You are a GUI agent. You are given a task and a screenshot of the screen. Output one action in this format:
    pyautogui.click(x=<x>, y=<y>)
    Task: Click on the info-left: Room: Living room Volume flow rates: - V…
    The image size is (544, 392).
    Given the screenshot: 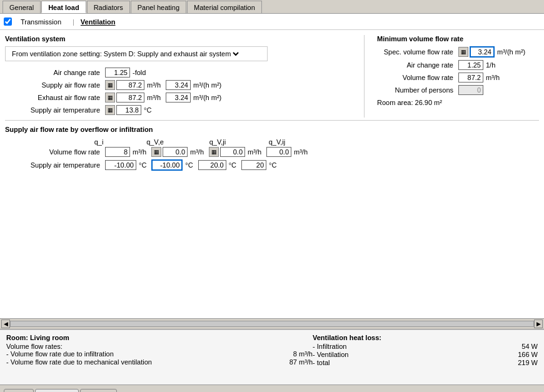 What is the action you would take?
    pyautogui.click(x=159, y=358)
    